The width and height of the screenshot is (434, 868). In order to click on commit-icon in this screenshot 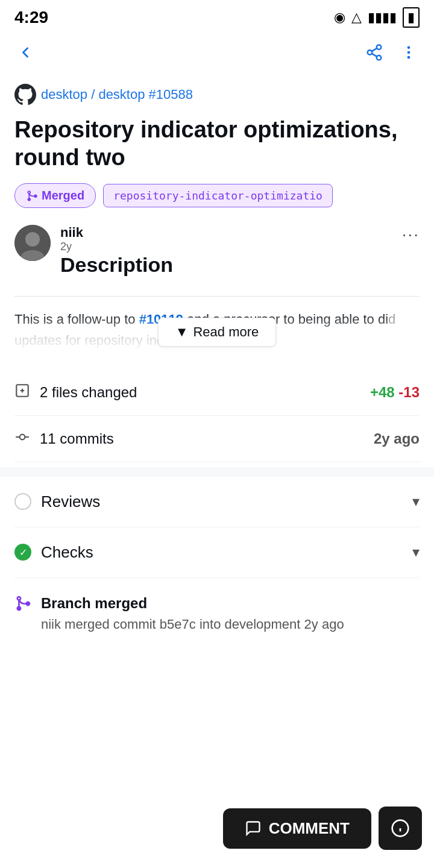, I will do `click(22, 437)`.